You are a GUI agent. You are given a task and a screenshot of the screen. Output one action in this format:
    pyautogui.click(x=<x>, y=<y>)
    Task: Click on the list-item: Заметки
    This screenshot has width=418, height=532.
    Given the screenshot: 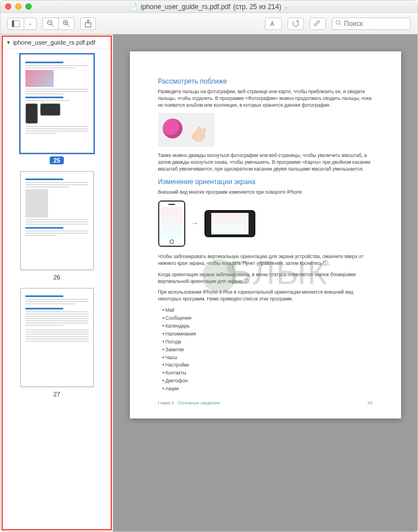 What is the action you would take?
    pyautogui.click(x=268, y=350)
    